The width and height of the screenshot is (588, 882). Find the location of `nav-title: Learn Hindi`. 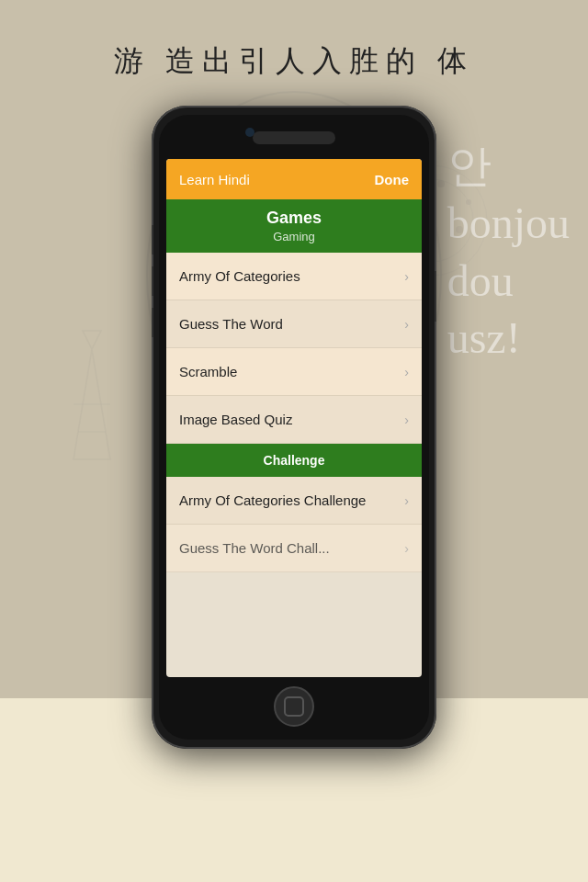

nav-title: Learn Hindi is located at coordinates (215, 180).